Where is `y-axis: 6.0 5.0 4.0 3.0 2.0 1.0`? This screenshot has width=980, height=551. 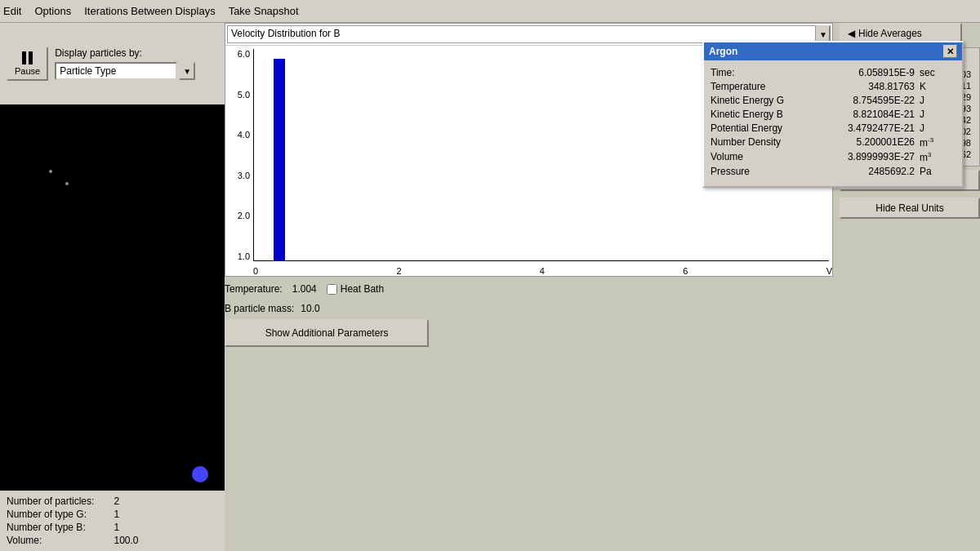
y-axis: 6.0 5.0 4.0 3.0 2.0 1.0 is located at coordinates (241, 155).